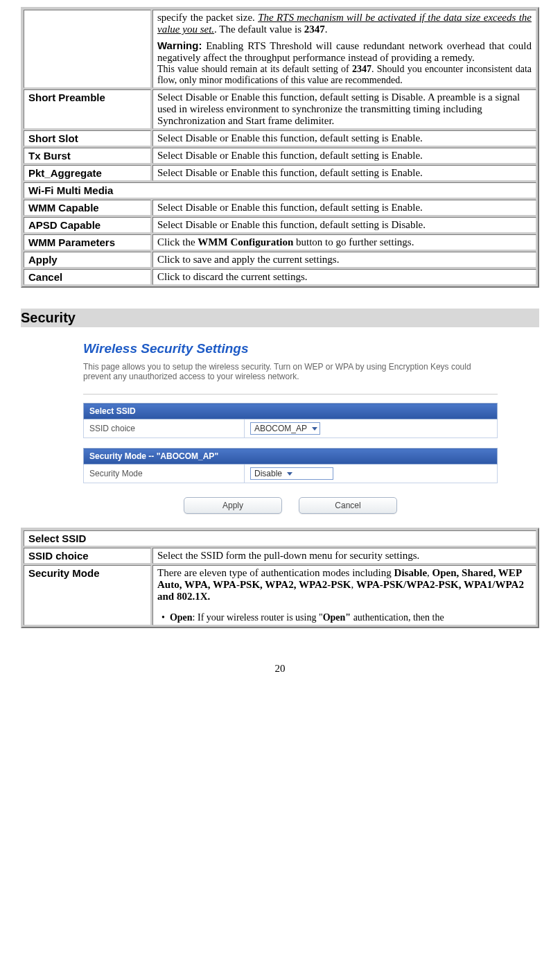 The height and width of the screenshot is (979, 560). What do you see at coordinates (337, 617) in the screenshot?
I see `bullet-bold: Open"` at bounding box center [337, 617].